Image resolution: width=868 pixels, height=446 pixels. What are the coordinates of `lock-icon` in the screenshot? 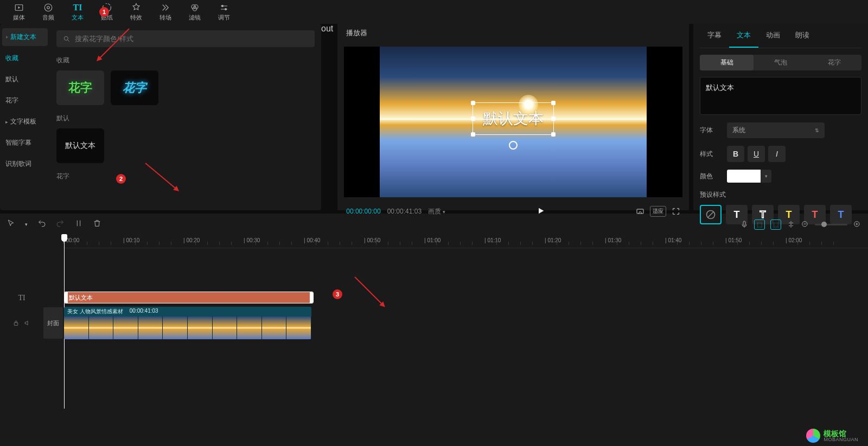 It's located at (16, 323).